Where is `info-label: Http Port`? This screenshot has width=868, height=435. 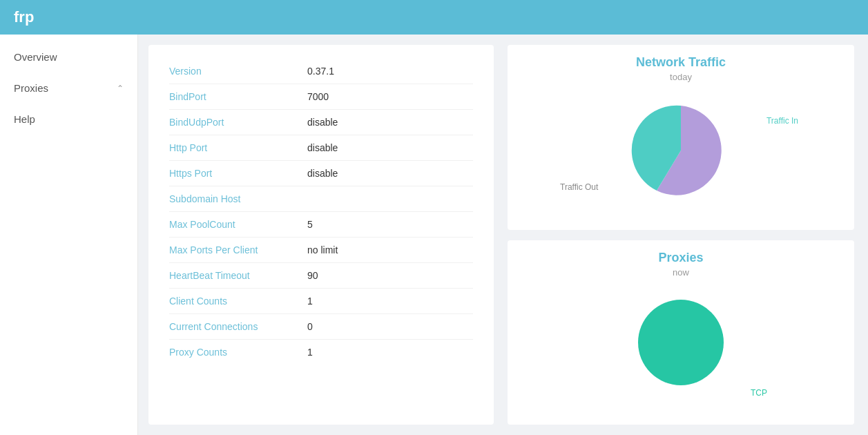
info-label: Http Port is located at coordinates (238, 148).